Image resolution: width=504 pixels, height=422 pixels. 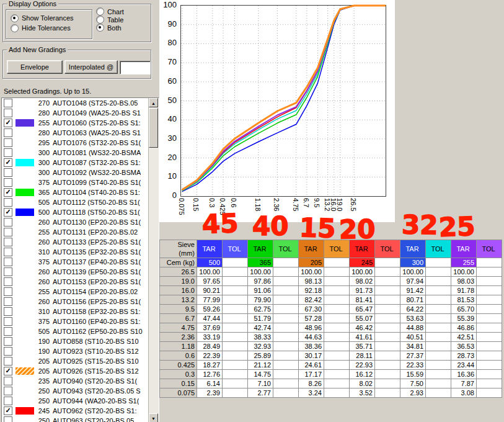 What do you see at coordinates (76, 371) in the screenshot?
I see `grading-row: ✓205AUTO926 (ST15-20-BS S12` at bounding box center [76, 371].